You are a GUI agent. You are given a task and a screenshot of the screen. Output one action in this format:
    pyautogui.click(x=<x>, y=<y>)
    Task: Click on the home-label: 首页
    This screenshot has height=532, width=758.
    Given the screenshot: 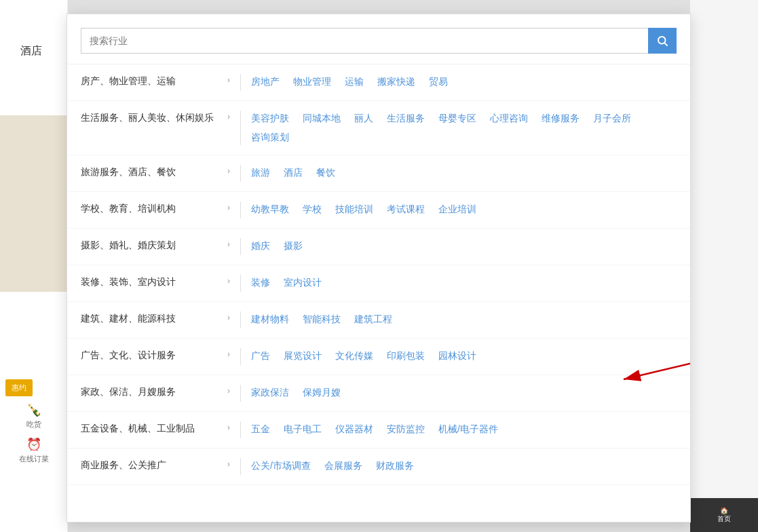 What is the action you would take?
    pyautogui.click(x=724, y=519)
    